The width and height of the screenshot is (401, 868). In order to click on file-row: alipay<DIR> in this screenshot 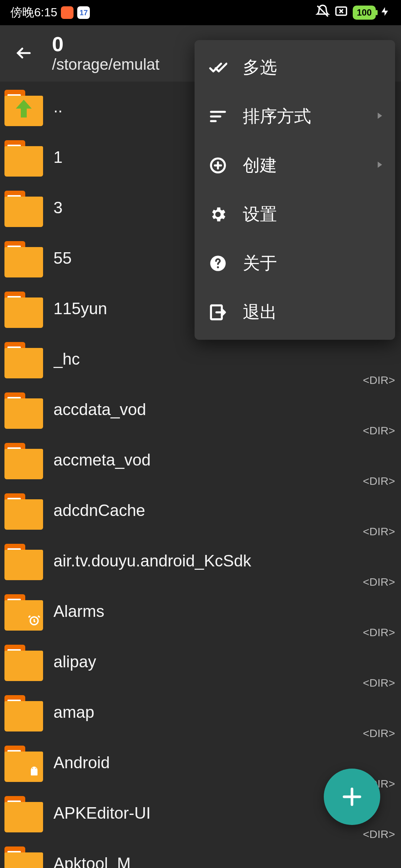, I will do `click(200, 662)`.